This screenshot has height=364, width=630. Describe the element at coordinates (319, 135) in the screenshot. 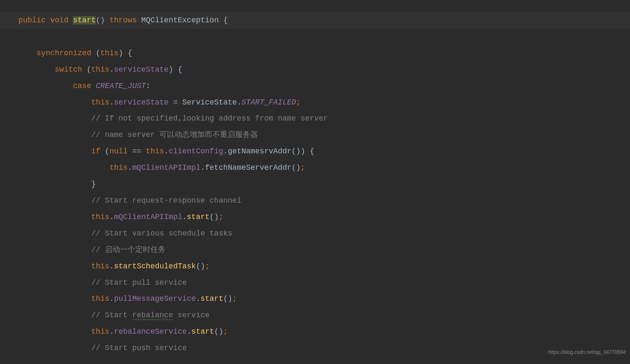

I see `code-line-comment: // name server 可以动态增加而不重启服务器` at that location.